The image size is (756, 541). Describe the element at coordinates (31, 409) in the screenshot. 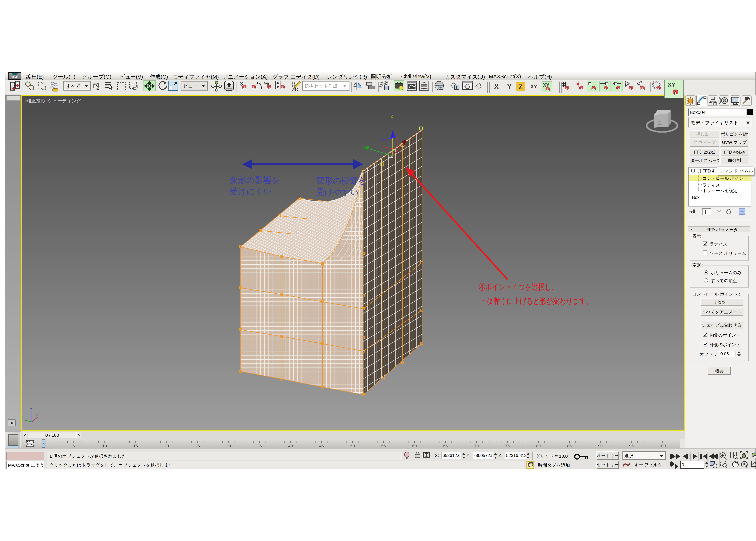

I see `svg-text: z` at that location.